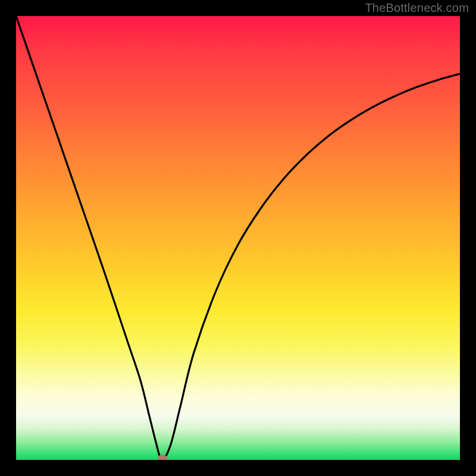 This screenshot has width=476, height=476. Describe the element at coordinates (162, 457) in the screenshot. I see `optimum-marker` at that location.